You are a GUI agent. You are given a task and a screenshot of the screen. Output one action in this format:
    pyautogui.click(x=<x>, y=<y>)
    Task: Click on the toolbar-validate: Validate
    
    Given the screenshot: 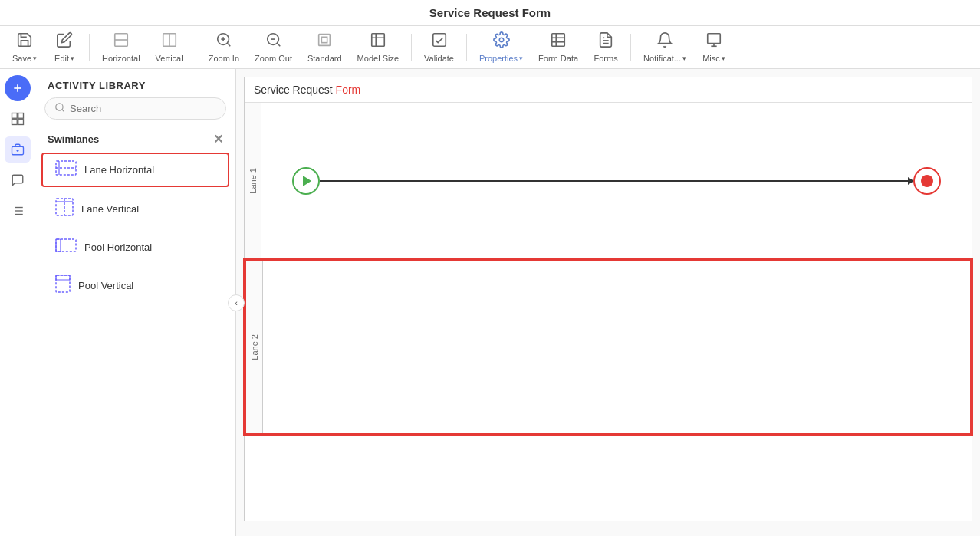 What is the action you would take?
    pyautogui.click(x=439, y=48)
    